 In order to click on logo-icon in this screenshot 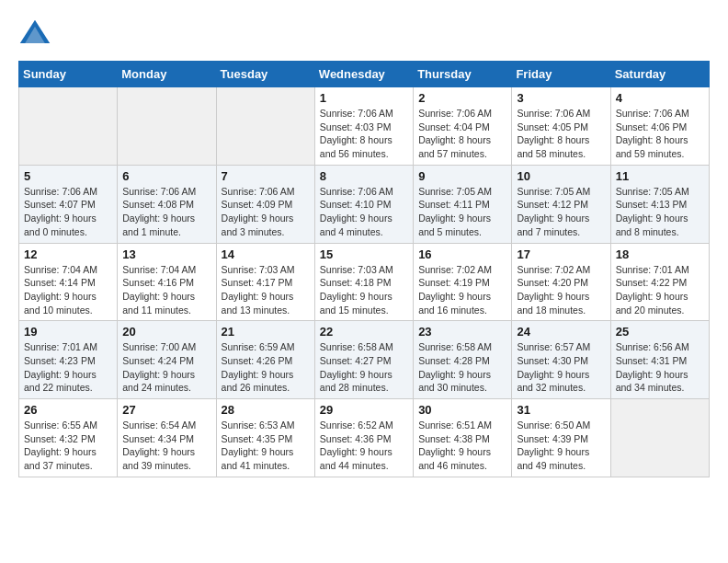, I will do `click(35, 35)`.